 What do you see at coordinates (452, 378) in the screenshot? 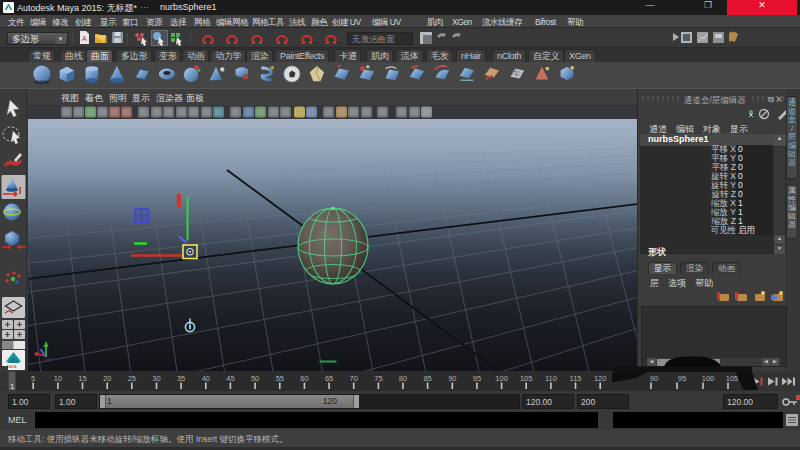
I see `svg-text: 90` at bounding box center [452, 378].